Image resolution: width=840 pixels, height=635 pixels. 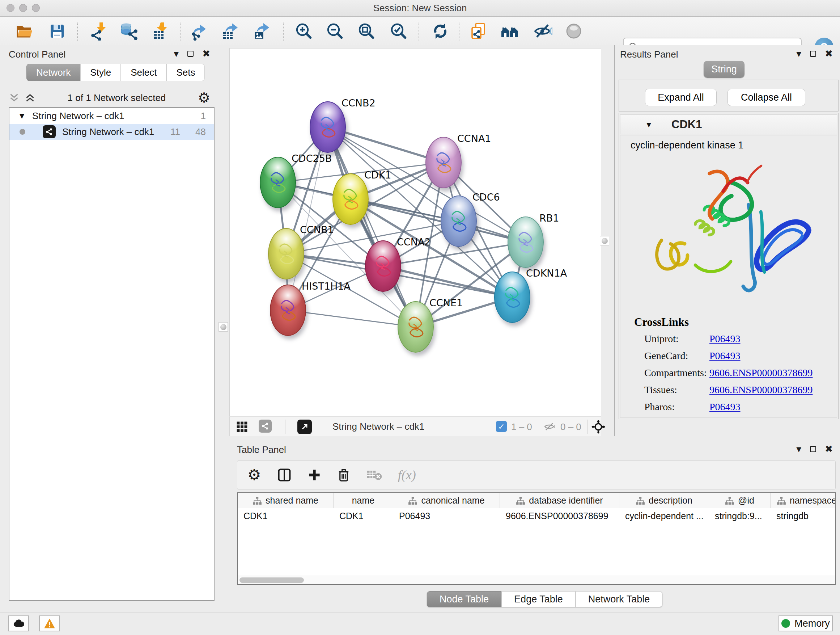 I want to click on table-panel-title: Table Panel, so click(x=262, y=450).